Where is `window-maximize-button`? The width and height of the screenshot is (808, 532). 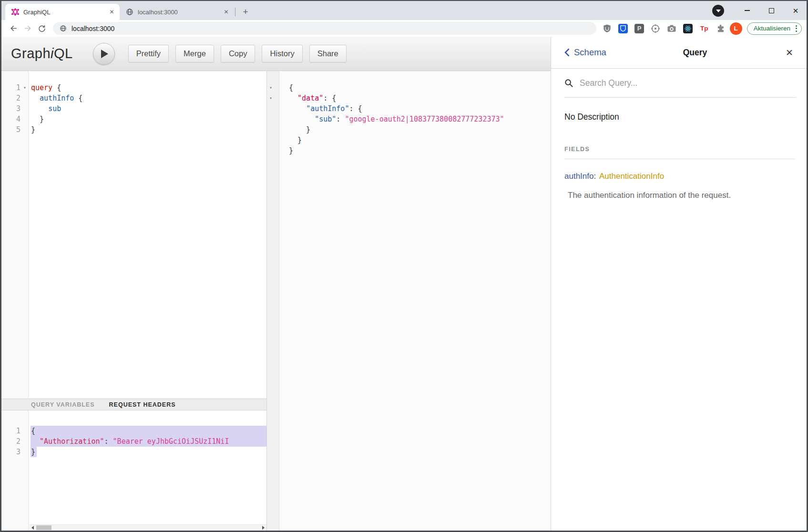 window-maximize-button is located at coordinates (771, 10).